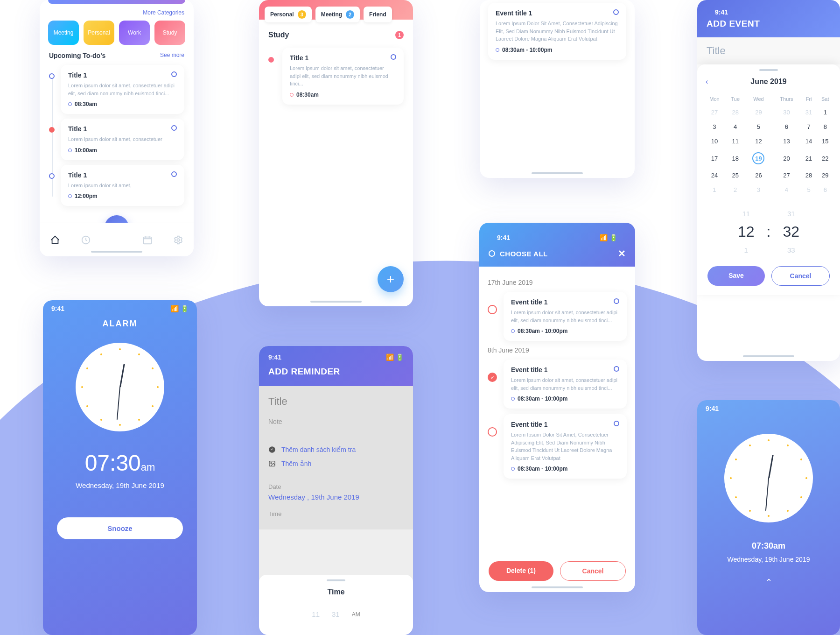 Image resolution: width=840 pixels, height=635 pixels. Describe the element at coordinates (769, 232) in the screenshot. I see `time-picker: 11 12 1 : 31 32 33` at that location.